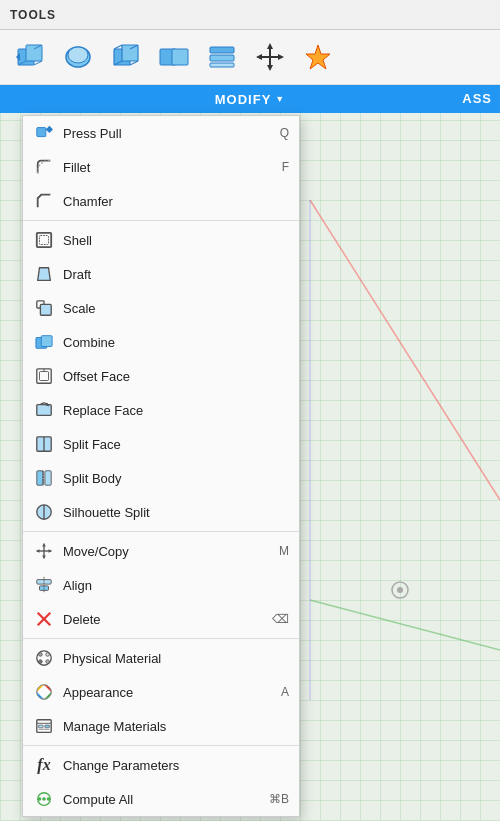 This screenshot has height=821, width=500. I want to click on menu-item-appearance: AppearanceA, so click(161, 692).